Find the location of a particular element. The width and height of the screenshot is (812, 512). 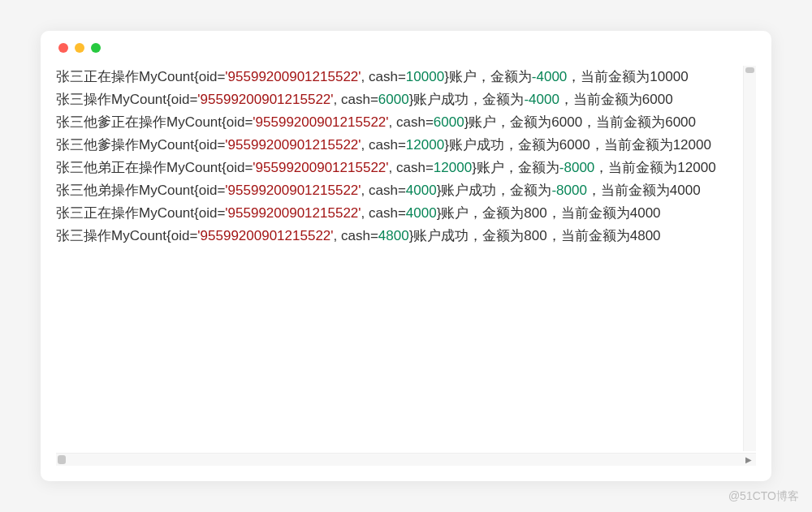

log-text: 张三他弟操作MyCount{oid= is located at coordinates (140, 190).